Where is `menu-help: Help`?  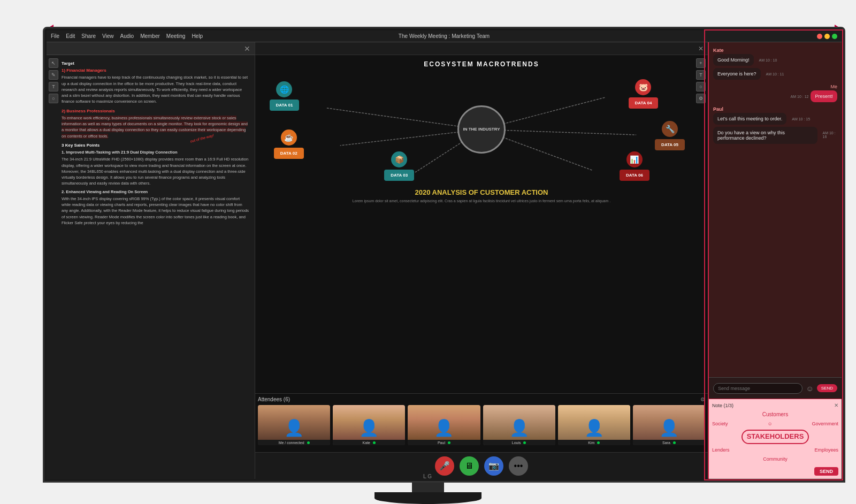
menu-help: Help is located at coordinates (197, 36).